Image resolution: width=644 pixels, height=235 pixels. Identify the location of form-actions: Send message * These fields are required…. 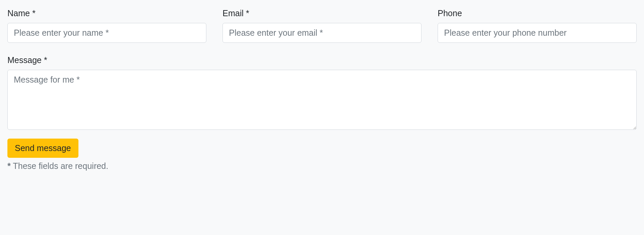
(322, 155).